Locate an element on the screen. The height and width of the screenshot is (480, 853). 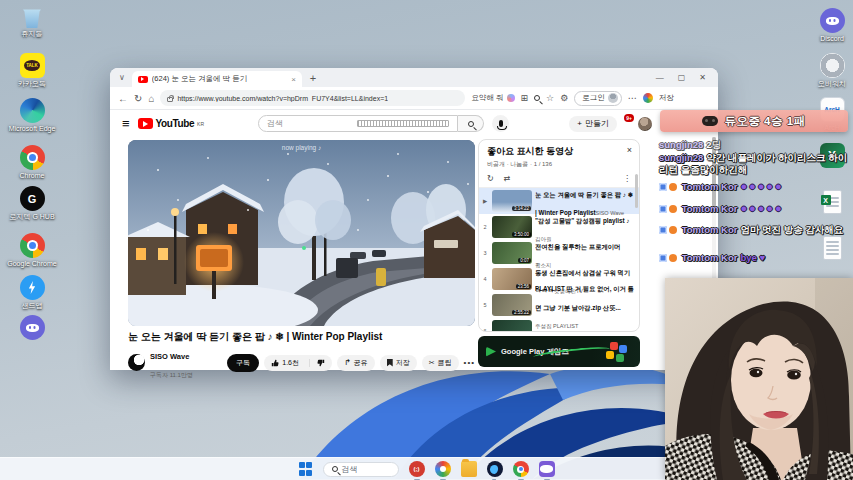
notifications-button: 9+ is located at coordinates (628, 124).